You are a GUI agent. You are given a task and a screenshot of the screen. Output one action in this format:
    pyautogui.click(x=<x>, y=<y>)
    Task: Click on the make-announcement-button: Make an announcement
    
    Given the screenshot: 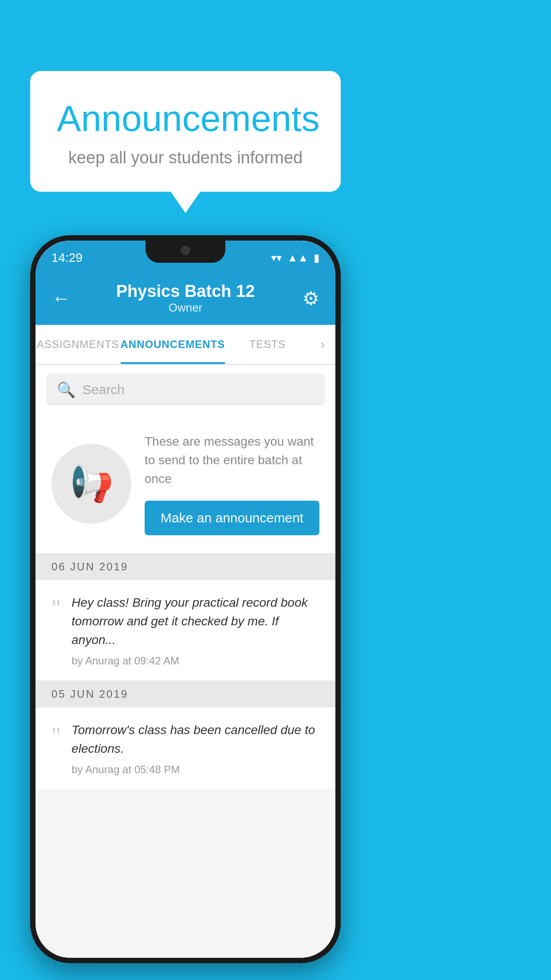 What is the action you would take?
    pyautogui.click(x=232, y=518)
    